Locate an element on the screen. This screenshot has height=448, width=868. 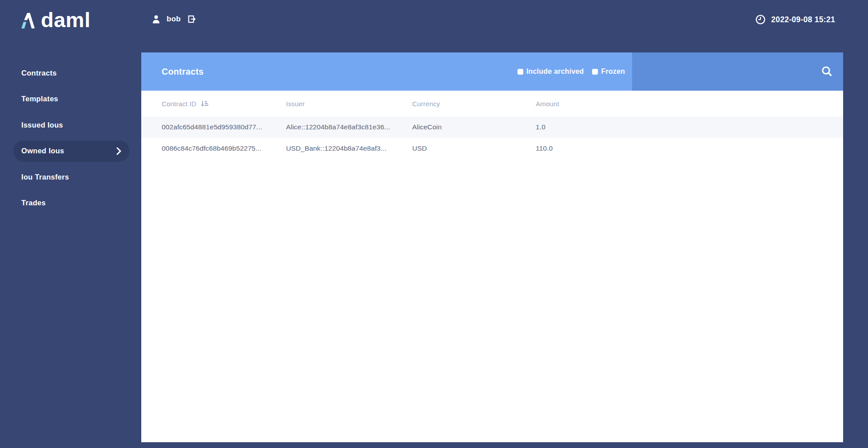
column-header-contract-id: Contract ID is located at coordinates (224, 104).